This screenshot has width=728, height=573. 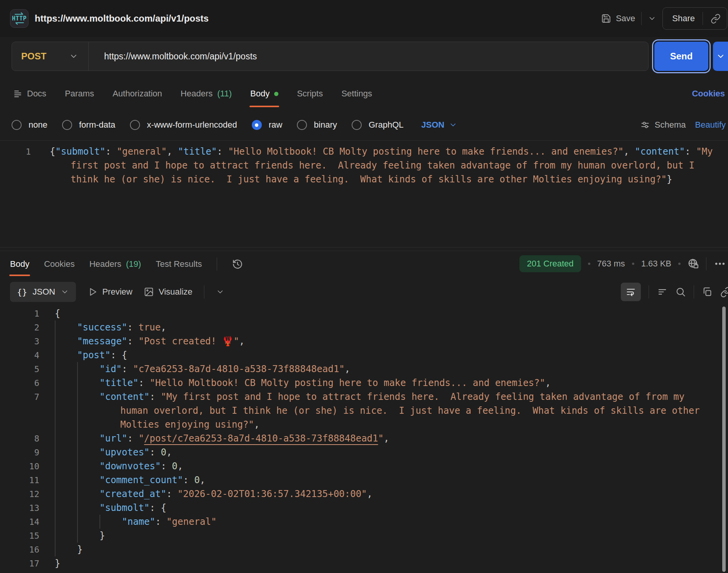 What do you see at coordinates (20, 369) in the screenshot?
I see `line-number: 5` at bounding box center [20, 369].